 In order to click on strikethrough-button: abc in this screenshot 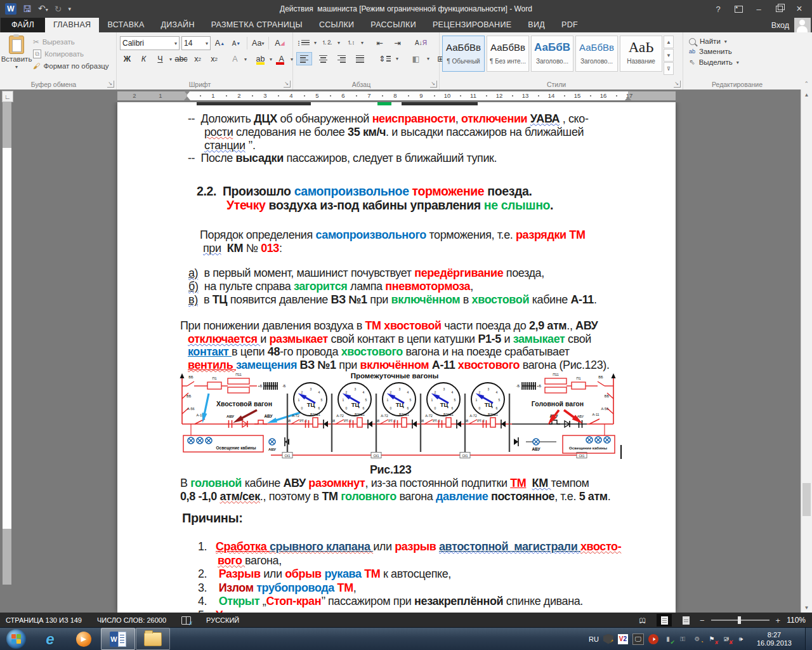, I will do `click(181, 60)`.